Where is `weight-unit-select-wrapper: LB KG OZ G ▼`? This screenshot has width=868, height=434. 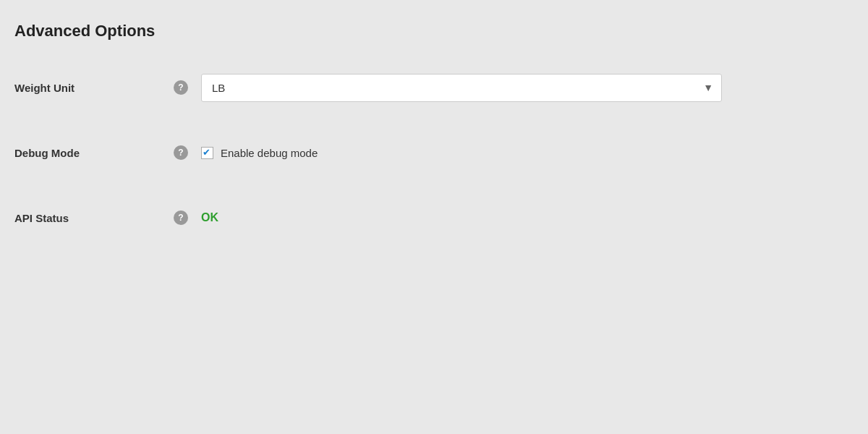
weight-unit-select-wrapper: LB KG OZ G ▼ is located at coordinates (461, 88).